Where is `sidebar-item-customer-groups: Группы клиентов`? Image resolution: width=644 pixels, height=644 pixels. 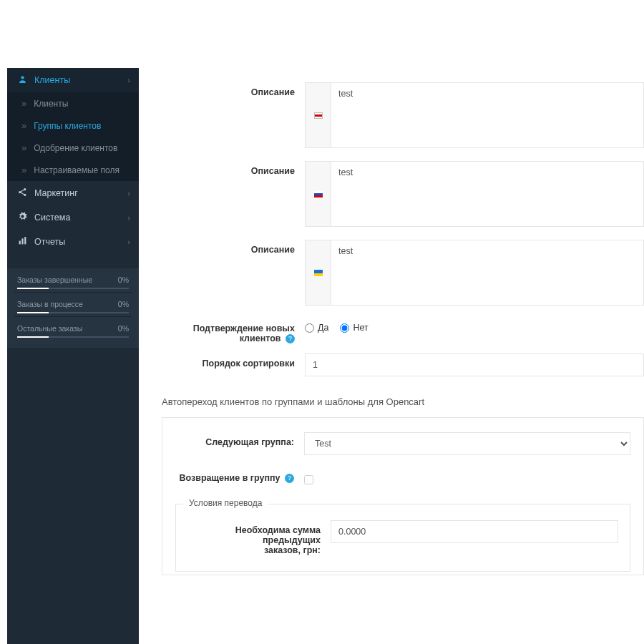 sidebar-item-customer-groups: Группы клиентов is located at coordinates (73, 126).